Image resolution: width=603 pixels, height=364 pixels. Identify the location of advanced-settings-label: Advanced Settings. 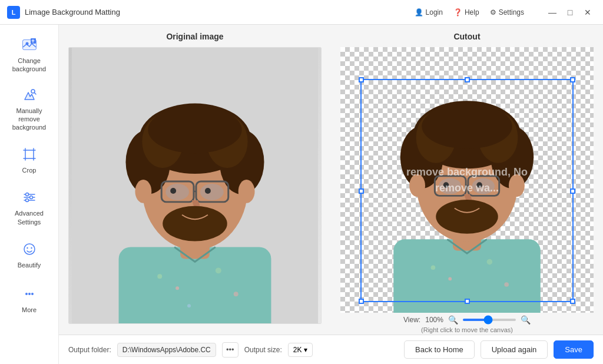
(29, 218).